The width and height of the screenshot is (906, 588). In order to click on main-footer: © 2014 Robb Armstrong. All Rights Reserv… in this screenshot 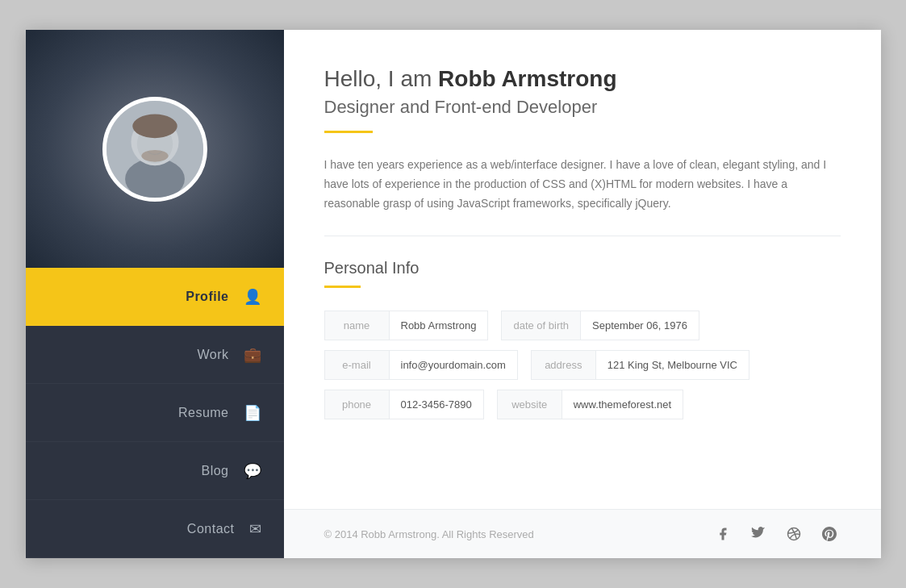, I will do `click(582, 534)`.